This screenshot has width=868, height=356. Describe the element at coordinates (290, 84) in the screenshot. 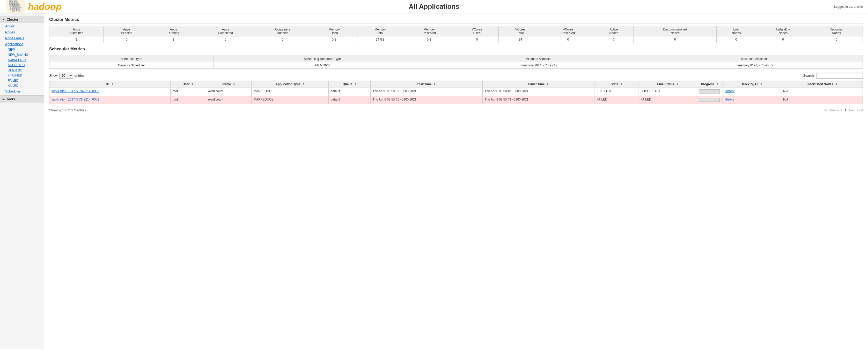

I see `th-application-type: Application Type ⇕` at that location.